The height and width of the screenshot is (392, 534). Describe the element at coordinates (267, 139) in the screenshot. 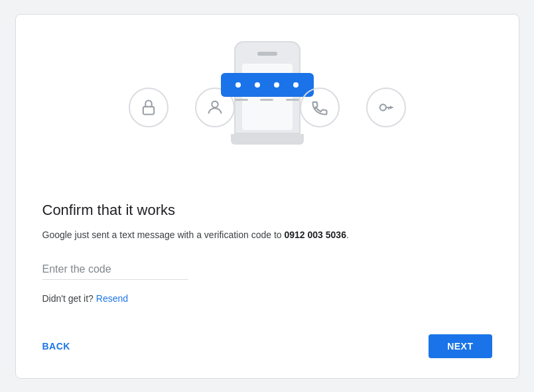

I see `phone-base` at that location.